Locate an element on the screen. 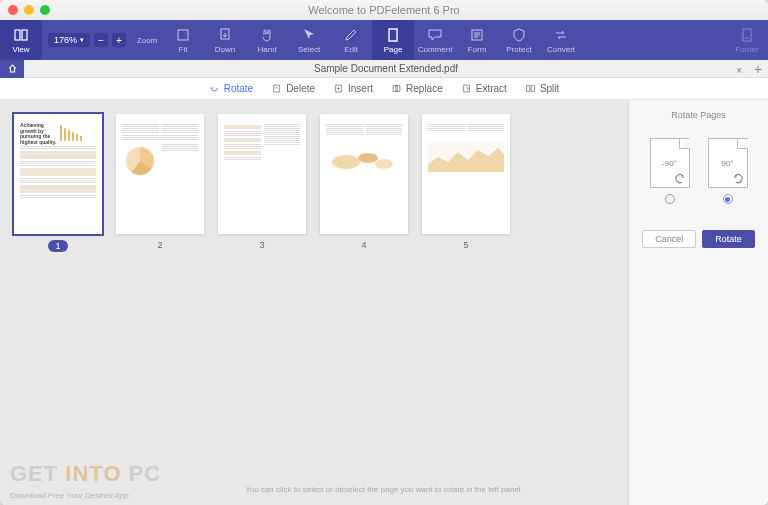 The image size is (768, 505). maximize-window-icon is located at coordinates (45, 10).